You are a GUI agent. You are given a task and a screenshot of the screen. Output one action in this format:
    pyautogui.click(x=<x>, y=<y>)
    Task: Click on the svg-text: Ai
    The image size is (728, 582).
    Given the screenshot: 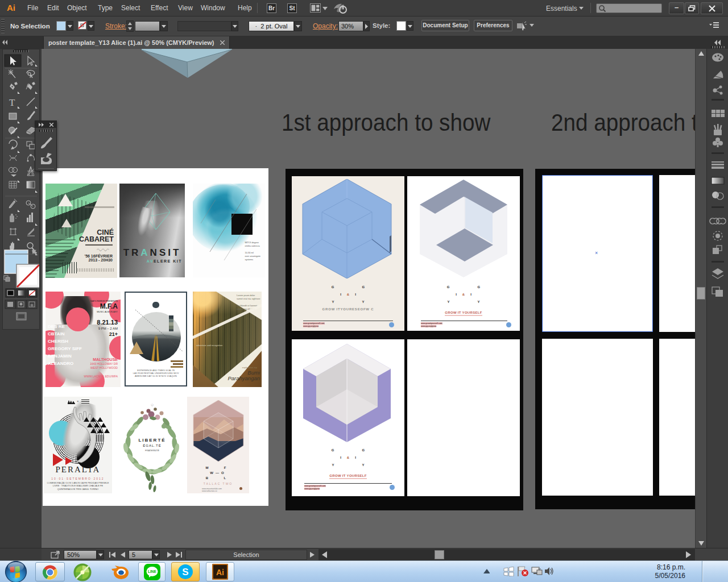 What is the action you would take?
    pyautogui.click(x=220, y=572)
    